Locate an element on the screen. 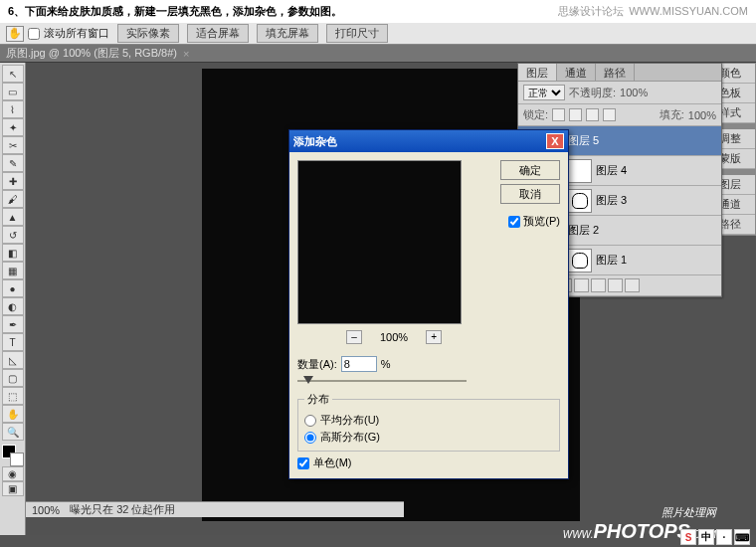 This screenshot has height=547, width=756. crop-tool-icon: ✂ is located at coordinates (13, 145).